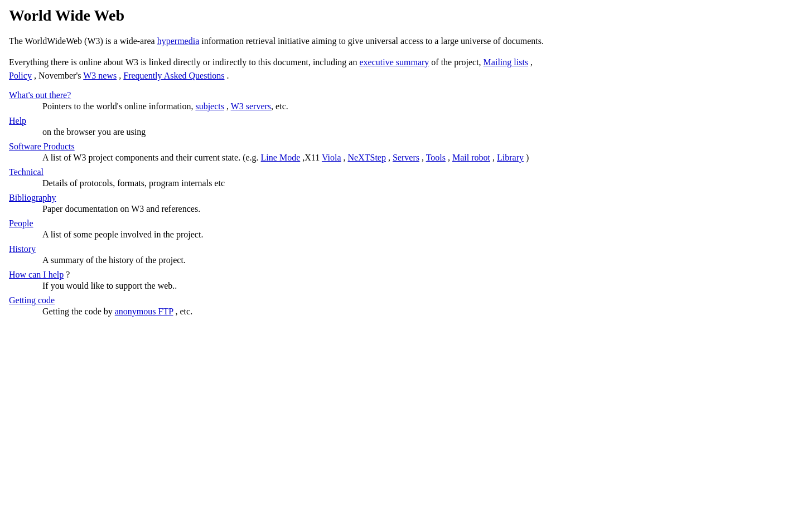 The image size is (812, 505). I want to click on section-bibliography-desc: Paper documentation on W3 and references…, so click(423, 209).